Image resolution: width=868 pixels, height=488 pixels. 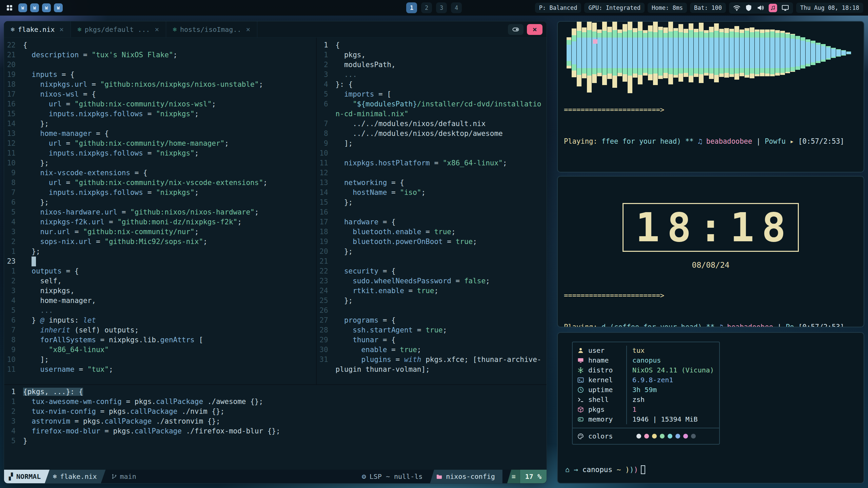 I want to click on line-number: 31, so click(x=326, y=360).